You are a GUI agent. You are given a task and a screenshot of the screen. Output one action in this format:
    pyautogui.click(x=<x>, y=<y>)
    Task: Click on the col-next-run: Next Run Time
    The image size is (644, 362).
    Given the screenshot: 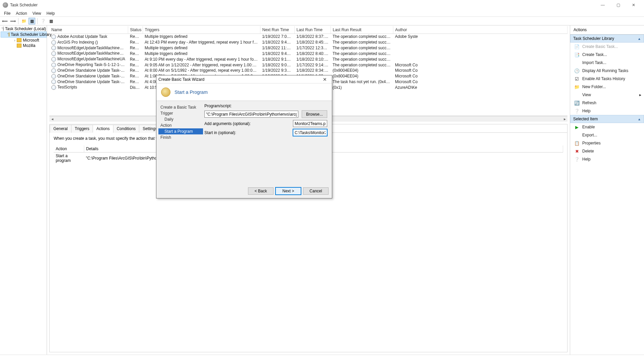 What is the action you would take?
    pyautogui.click(x=277, y=30)
    